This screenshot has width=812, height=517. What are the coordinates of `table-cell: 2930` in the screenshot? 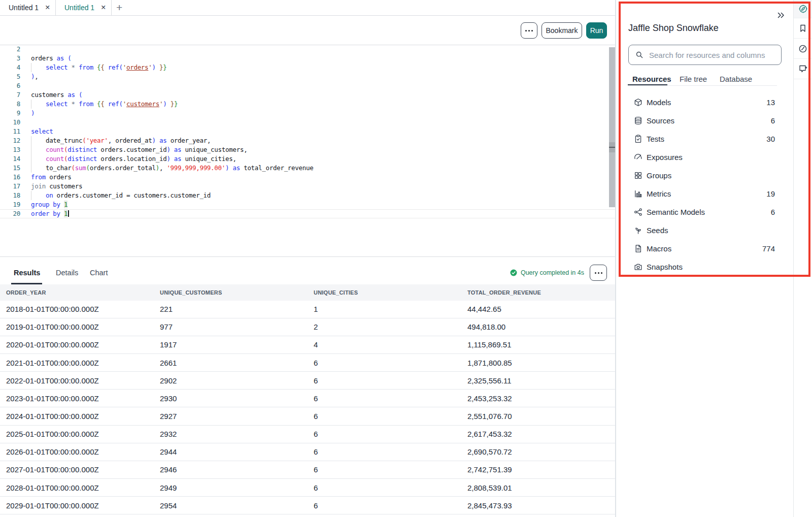 It's located at (230, 398).